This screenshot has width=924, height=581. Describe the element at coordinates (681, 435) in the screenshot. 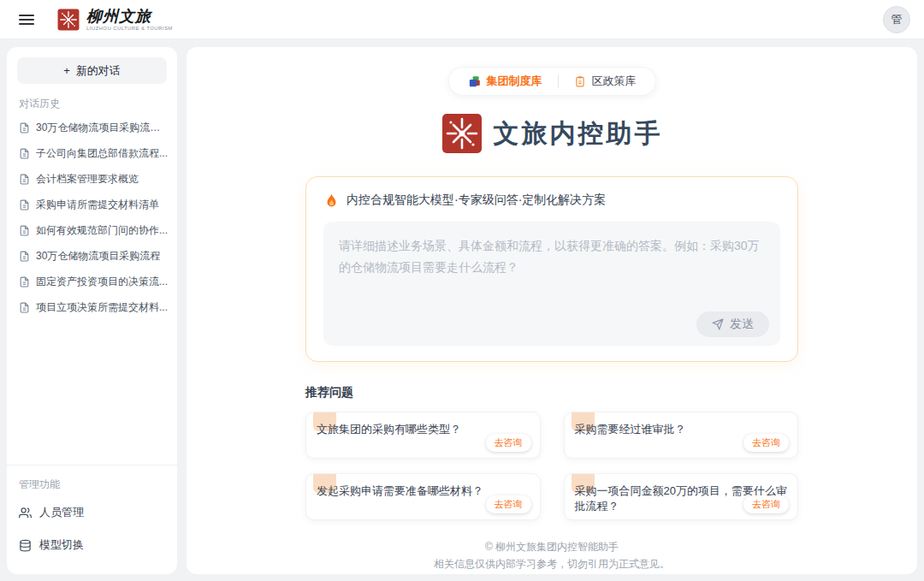

I see `suggestion-card: 采购需要经过谁审批？ 去咨询` at that location.